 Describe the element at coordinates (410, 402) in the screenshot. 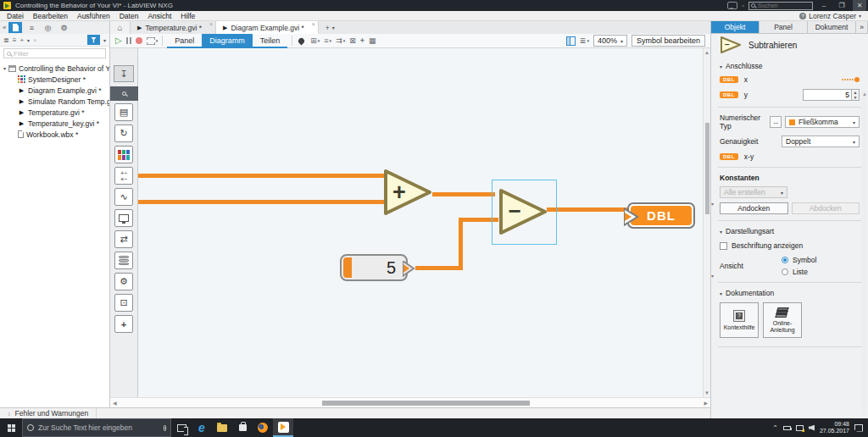

I see `canvas-horizontal-scrollbar: ◀ ▶` at that location.